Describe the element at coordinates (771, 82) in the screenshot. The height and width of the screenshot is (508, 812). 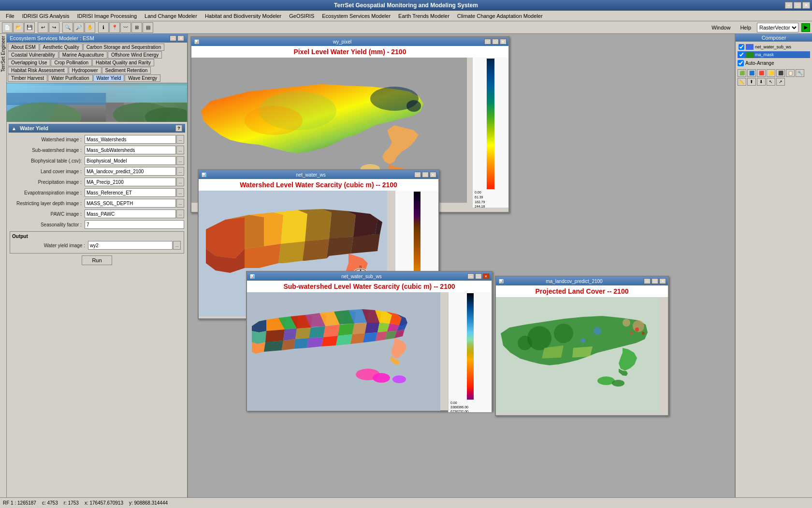
I see `comp-tool-11: ↖` at that location.